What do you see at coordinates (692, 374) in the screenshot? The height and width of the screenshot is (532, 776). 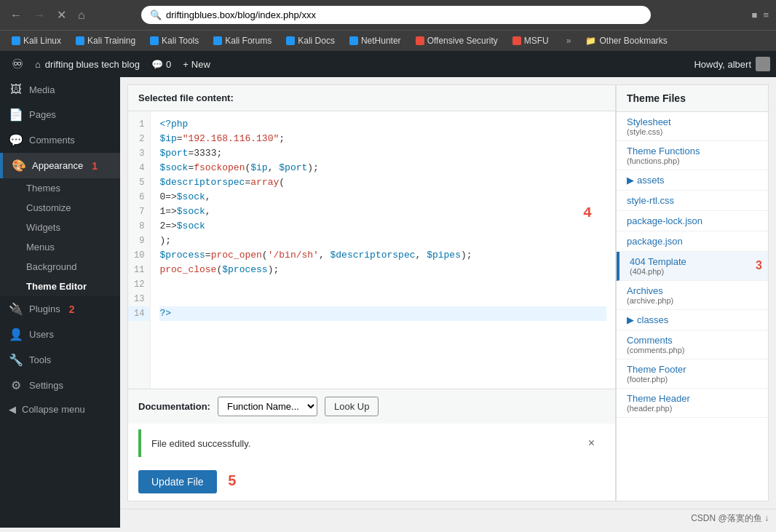 I see `file-theme-footer: Theme Footer (footer.php)` at bounding box center [692, 374].